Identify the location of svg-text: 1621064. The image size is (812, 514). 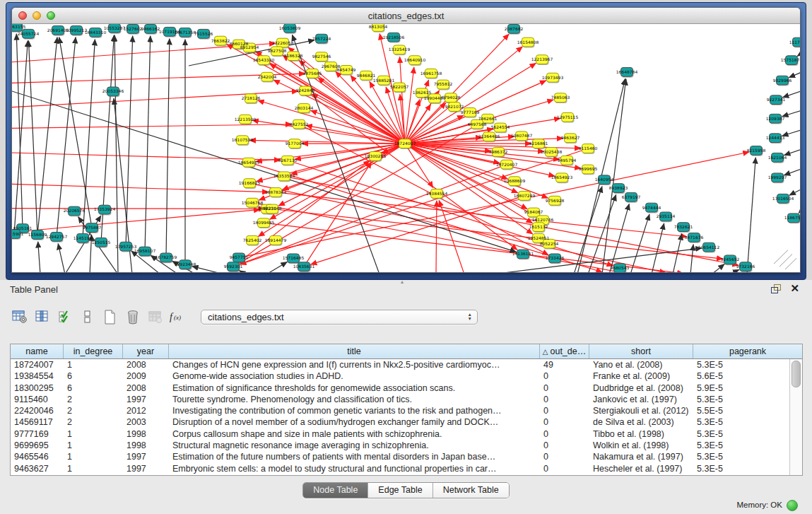
(777, 157).